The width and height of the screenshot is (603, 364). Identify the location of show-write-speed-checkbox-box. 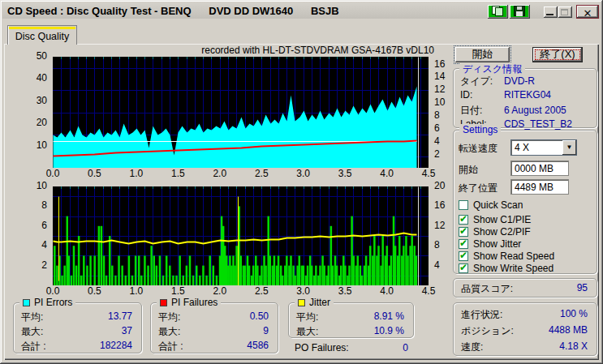
(463, 268).